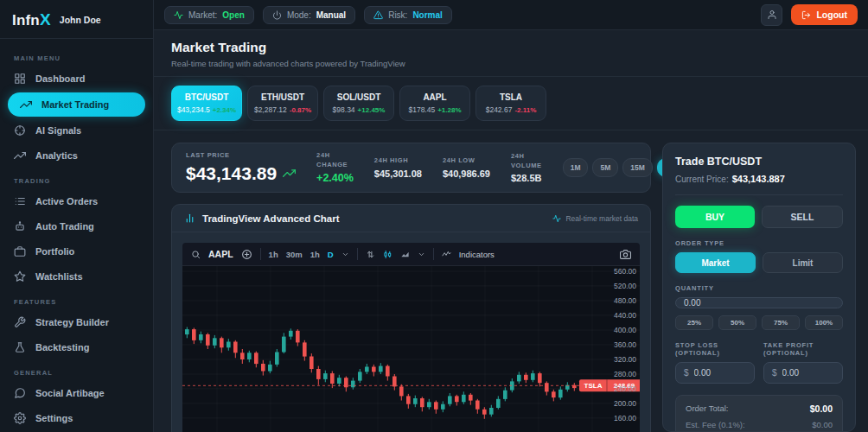  What do you see at coordinates (526, 111) in the screenshot?
I see `ticker-change: -2.11%` at bounding box center [526, 111].